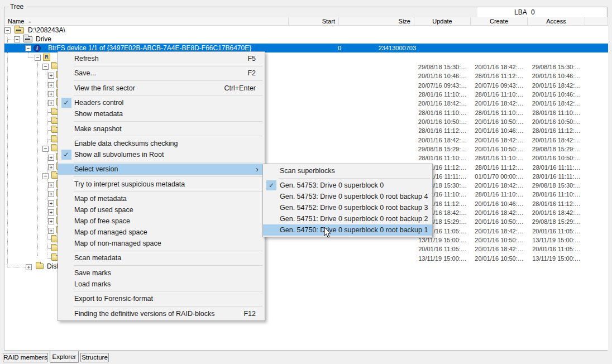 The width and height of the screenshot is (612, 364). Describe the element at coordinates (161, 314) in the screenshot. I see `menu-item-finding-the-definitive-versions-of-raid-blocks: Finding the definitive versions of RAID-…` at that location.